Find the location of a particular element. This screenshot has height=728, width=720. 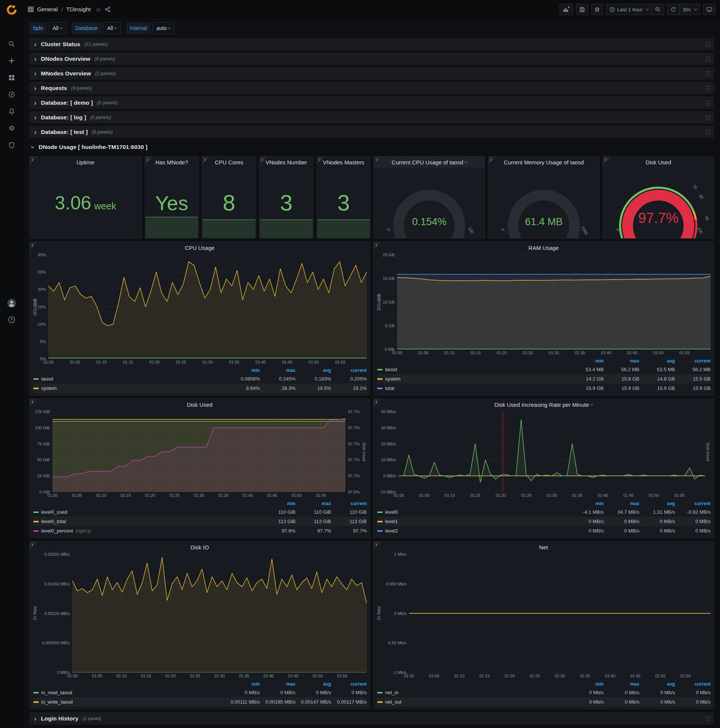

legend-series-name: net_in is located at coordinates (392, 693).